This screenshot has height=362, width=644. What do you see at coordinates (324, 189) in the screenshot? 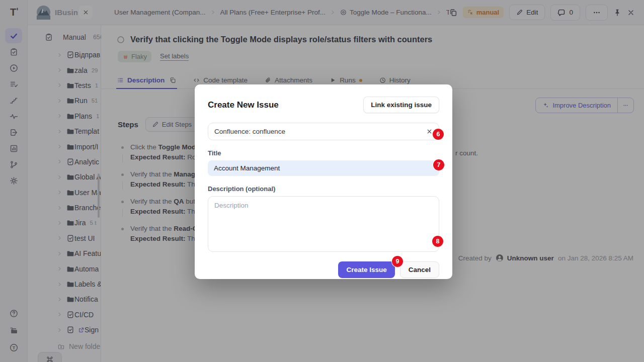
I see `description-field-label: Description (optional)` at bounding box center [324, 189].